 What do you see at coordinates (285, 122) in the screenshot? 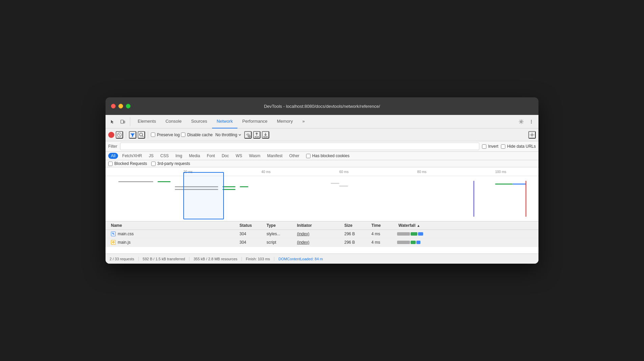
I see `tab-memory: Memory` at bounding box center [285, 122].